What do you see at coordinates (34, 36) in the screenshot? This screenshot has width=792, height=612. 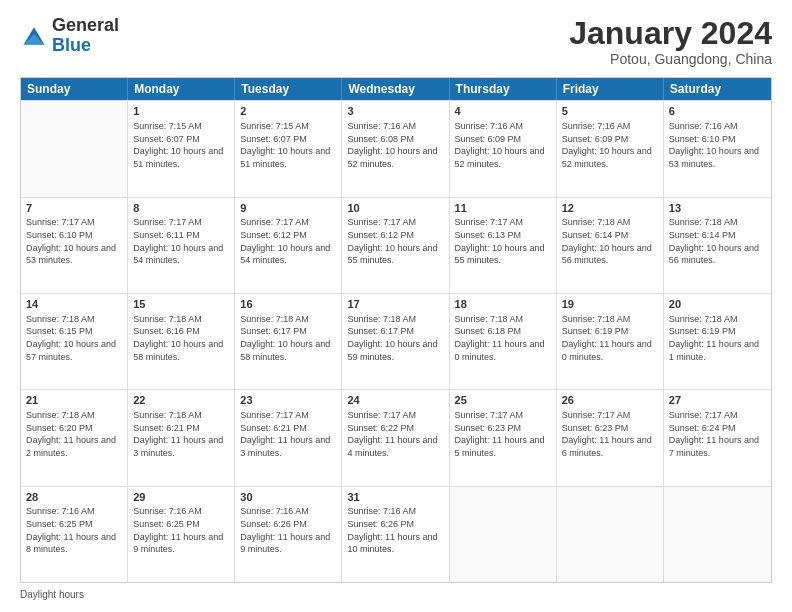 I see `logo-icon` at bounding box center [34, 36].